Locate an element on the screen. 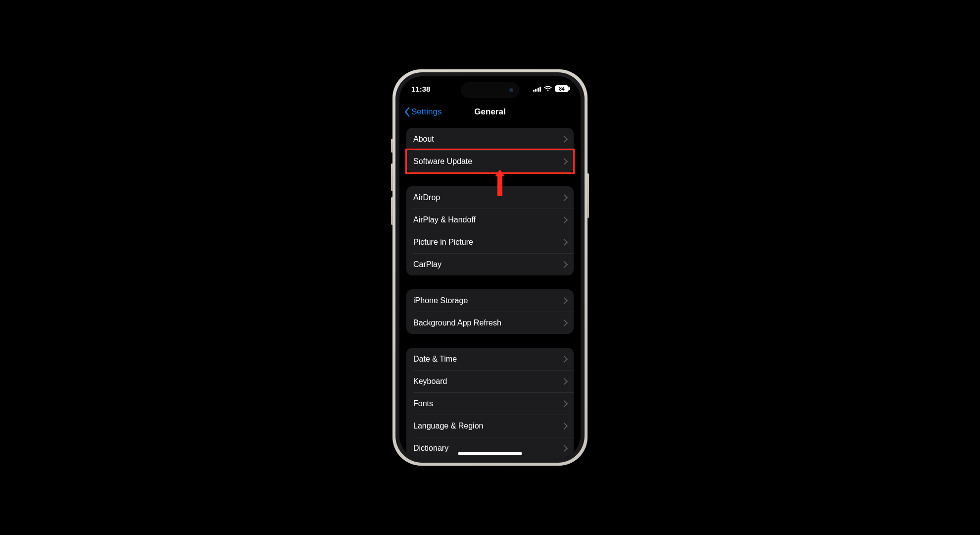  row-label: About is located at coordinates (424, 139).